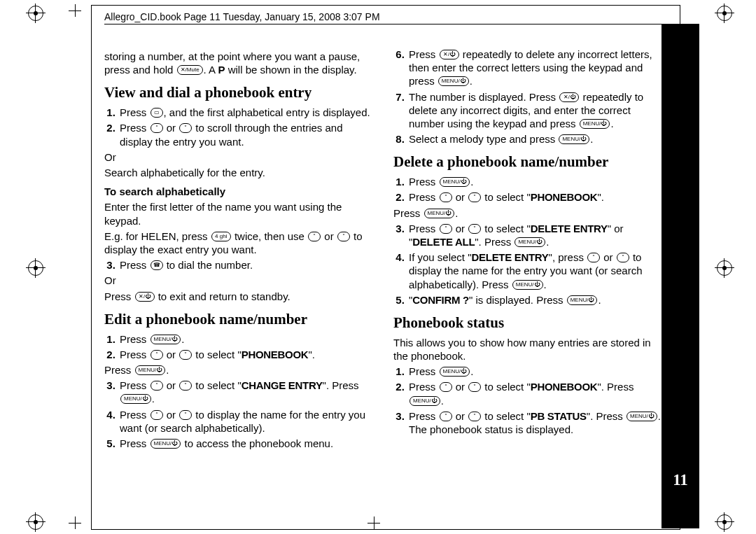  What do you see at coordinates (239, 63) in the screenshot?
I see `intro-para: storing a number, at the point where you…` at bounding box center [239, 63].